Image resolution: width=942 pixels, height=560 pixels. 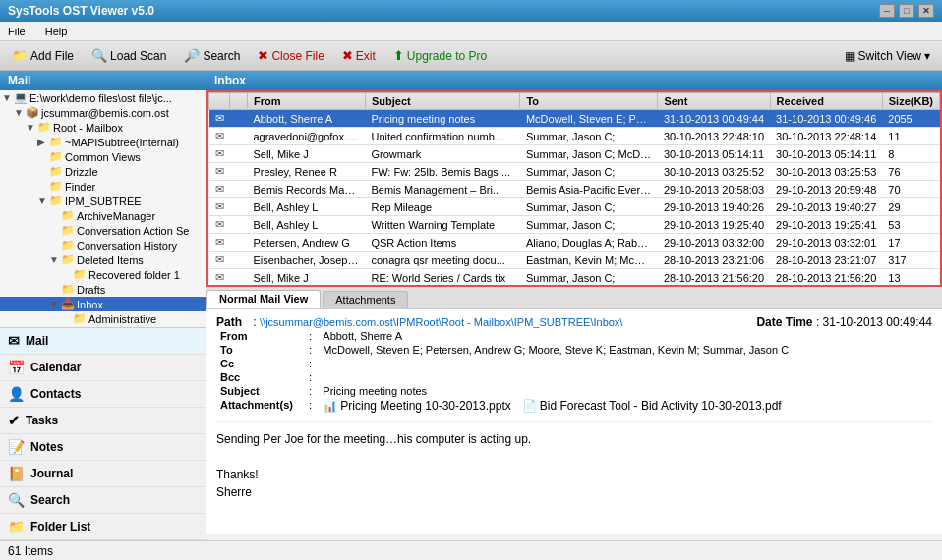 What do you see at coordinates (574, 102) in the screenshot?
I see `table-header-row: From Subject To Sent Received Size(KB)` at bounding box center [574, 102].